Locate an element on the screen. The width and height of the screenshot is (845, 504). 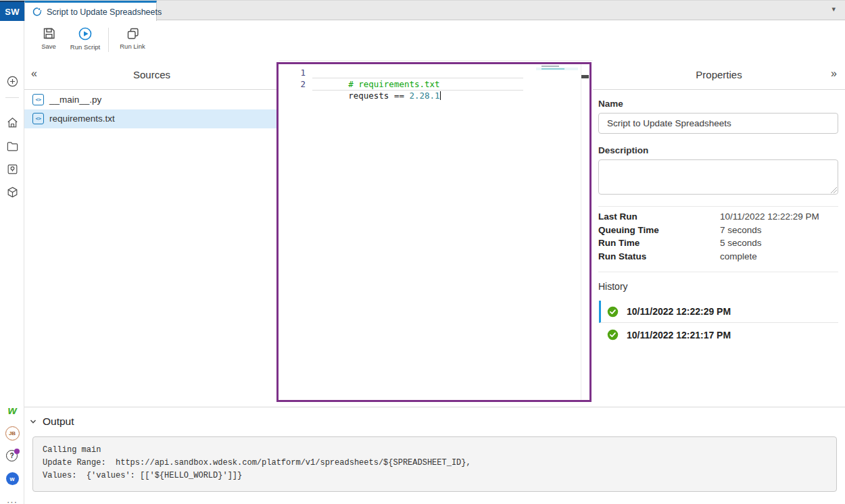
run-script-icon is located at coordinates (85, 34).